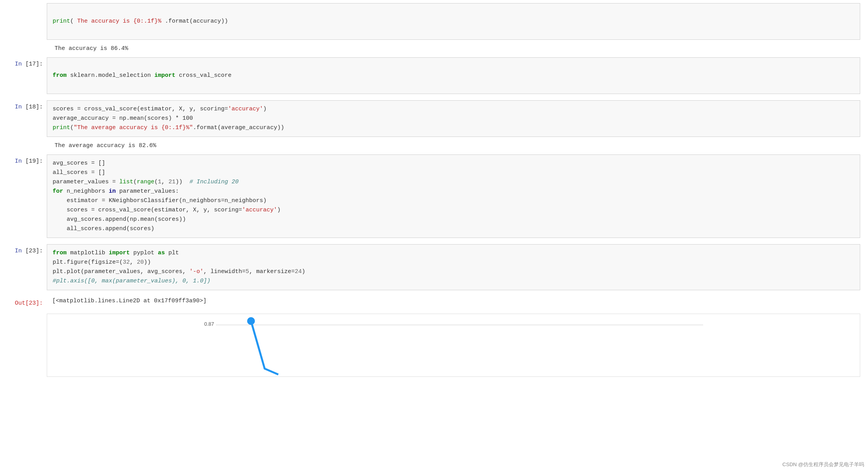 The height and width of the screenshot is (472, 868). Describe the element at coordinates (161, 253) in the screenshot. I see `kw-as-23: as` at that location.